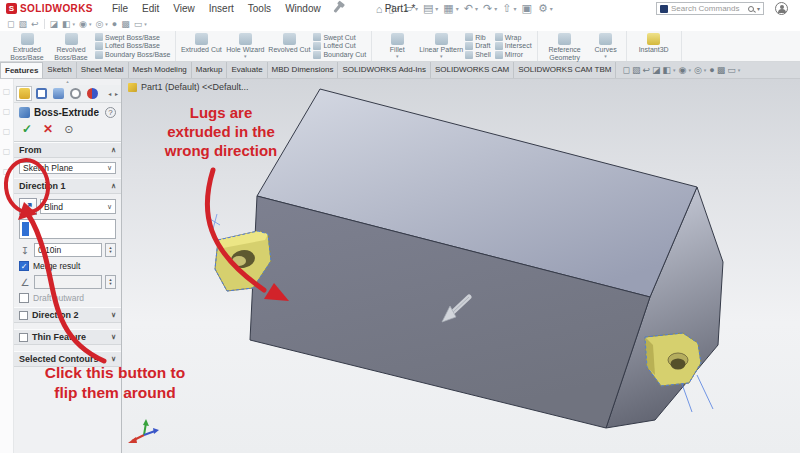  I want to click on tab-mbd-dimensions: MBD Dimensions, so click(304, 70).